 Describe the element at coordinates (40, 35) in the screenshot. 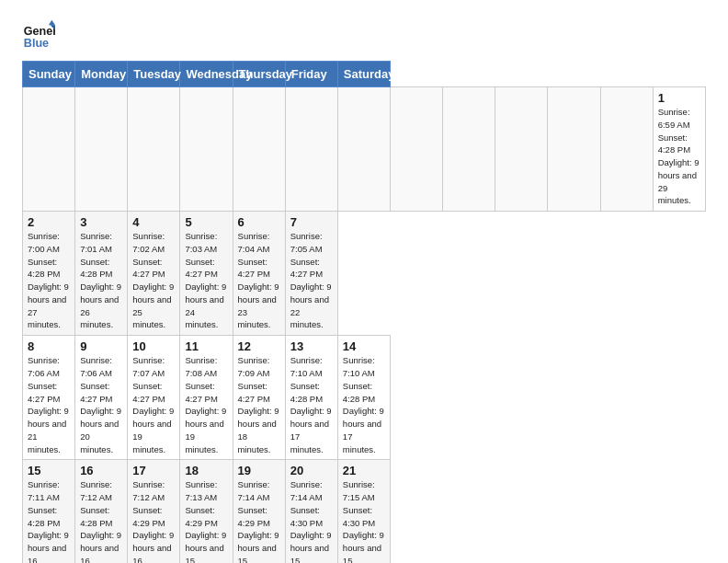

I see `logo: General Blue` at that location.